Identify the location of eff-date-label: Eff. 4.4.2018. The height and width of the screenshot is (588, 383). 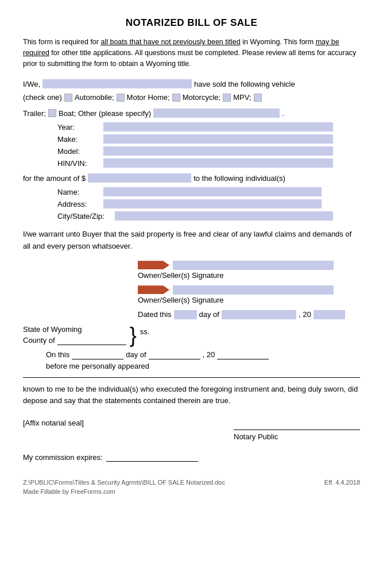
(342, 482).